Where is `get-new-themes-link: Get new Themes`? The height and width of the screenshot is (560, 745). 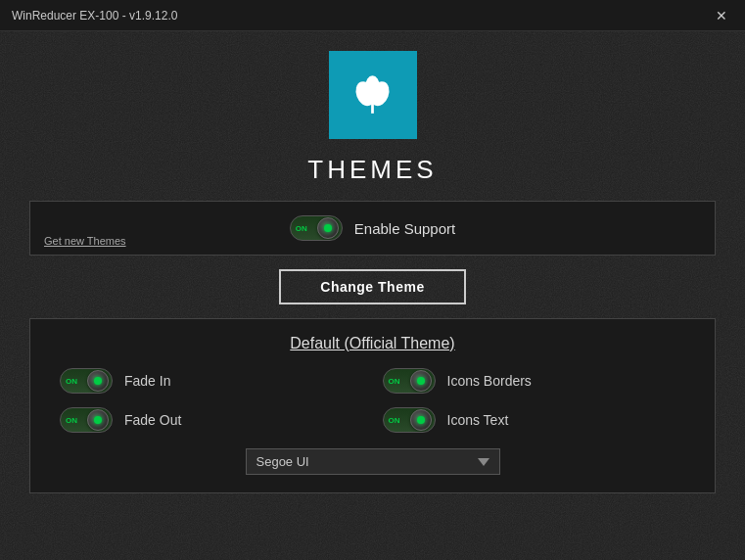 get-new-themes-link: Get new Themes is located at coordinates (85, 241).